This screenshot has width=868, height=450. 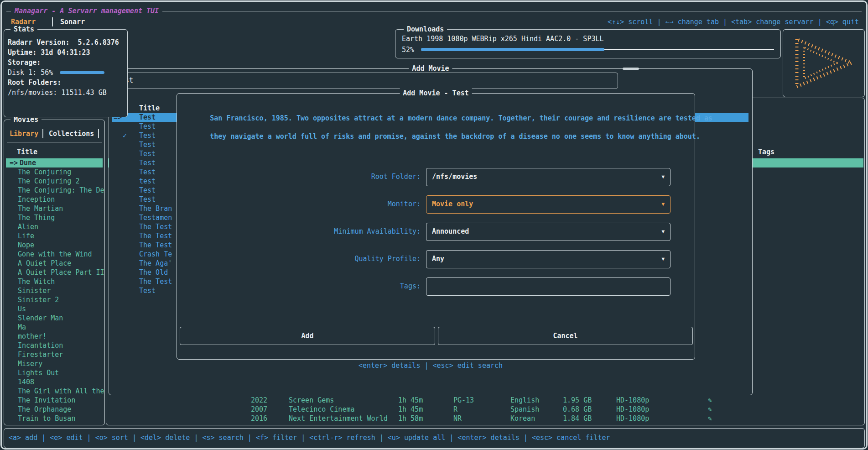 What do you see at coordinates (566, 336) in the screenshot?
I see `cancel-button: Cancel` at bounding box center [566, 336].